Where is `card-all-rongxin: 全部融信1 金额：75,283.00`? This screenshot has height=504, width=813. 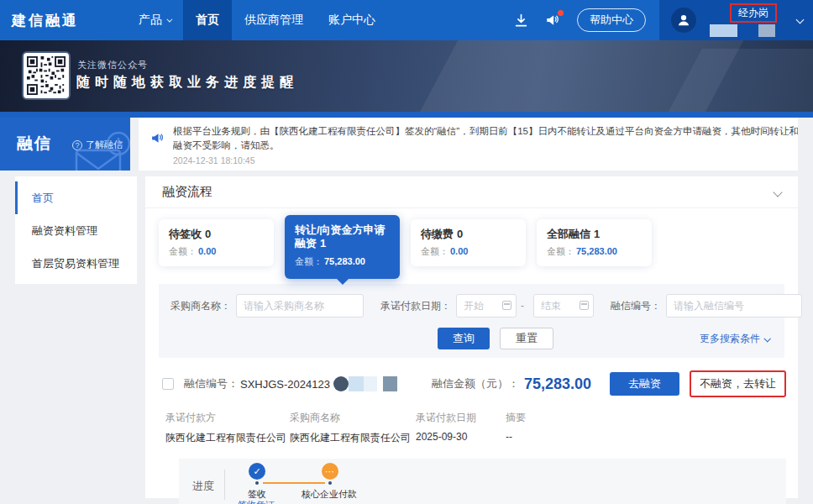 card-all-rongxin: 全部融信1 金额：75,283.00 is located at coordinates (595, 243).